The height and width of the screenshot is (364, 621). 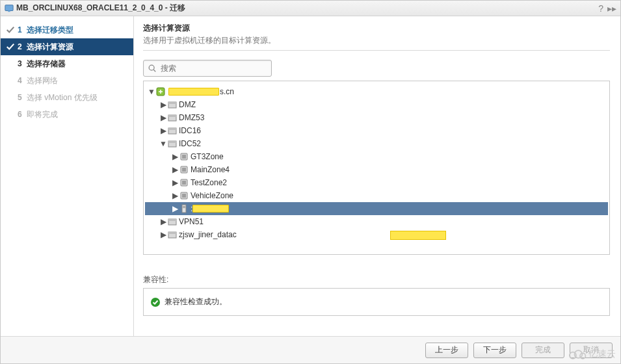 What do you see at coordinates (67, 98) in the screenshot?
I see `wizard-step-5: 5 选择 vMotion 优先级` at bounding box center [67, 98].